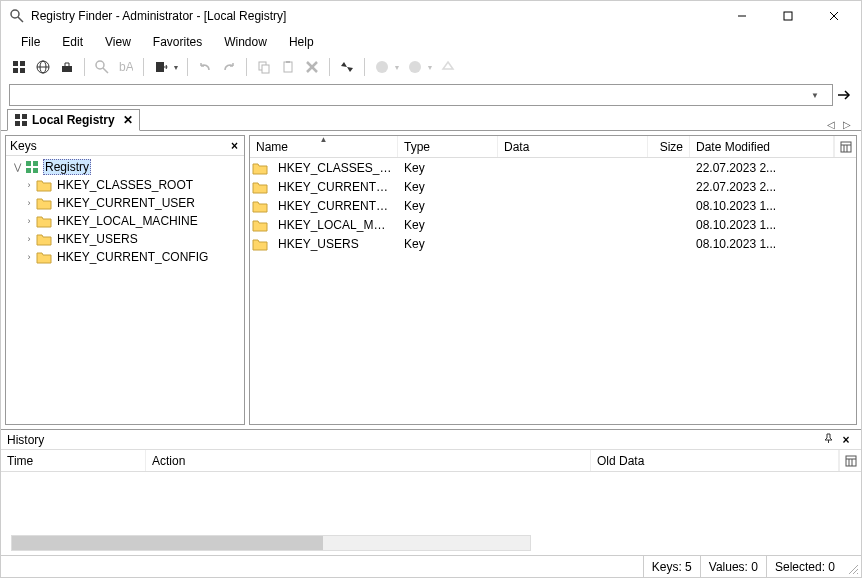 The image size is (862, 578). Describe the element at coordinates (375, 16) in the screenshot. I see `window-title: Registry Finder - Administrator - [Local…` at that location.